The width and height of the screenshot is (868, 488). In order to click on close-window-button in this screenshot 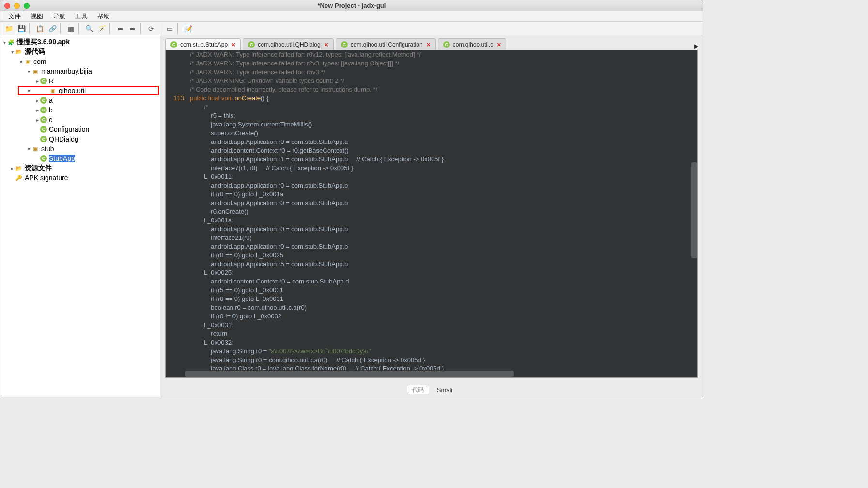, I will do `click(7, 6)`.